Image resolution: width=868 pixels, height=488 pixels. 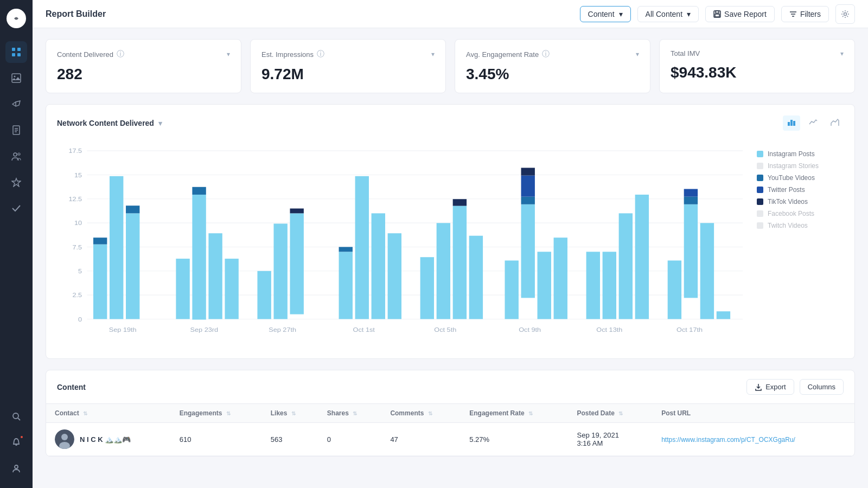 I want to click on sort-icon-comments: ⇅, so click(x=430, y=413).